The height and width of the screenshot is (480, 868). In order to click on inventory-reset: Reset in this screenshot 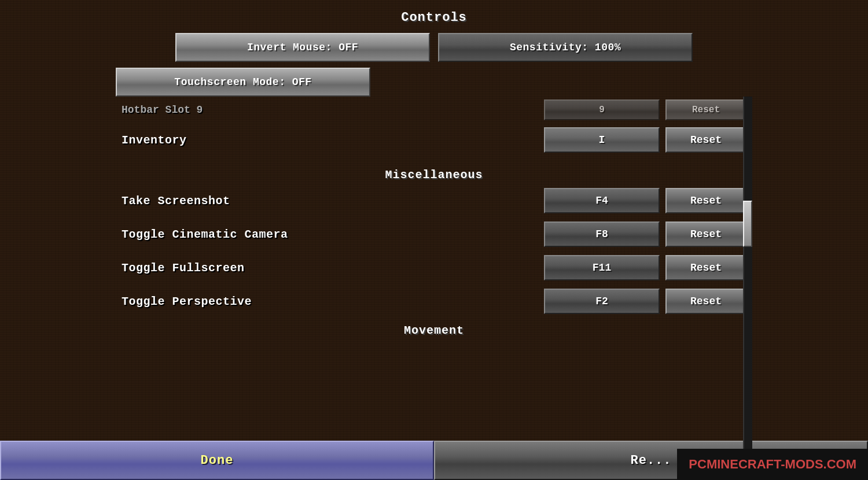, I will do `click(706, 140)`.